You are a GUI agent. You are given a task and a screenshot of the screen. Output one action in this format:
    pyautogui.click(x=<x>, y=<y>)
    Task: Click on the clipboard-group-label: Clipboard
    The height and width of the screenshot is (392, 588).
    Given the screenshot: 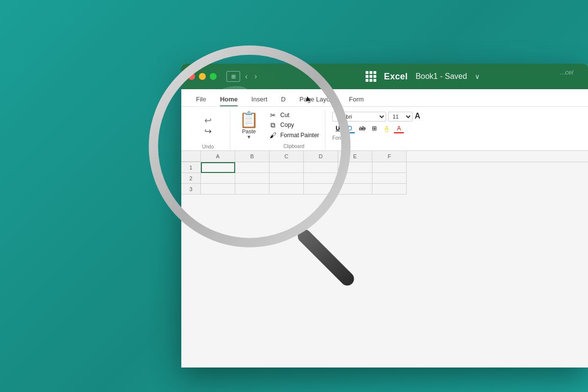 What is the action you would take?
    pyautogui.click(x=294, y=145)
    